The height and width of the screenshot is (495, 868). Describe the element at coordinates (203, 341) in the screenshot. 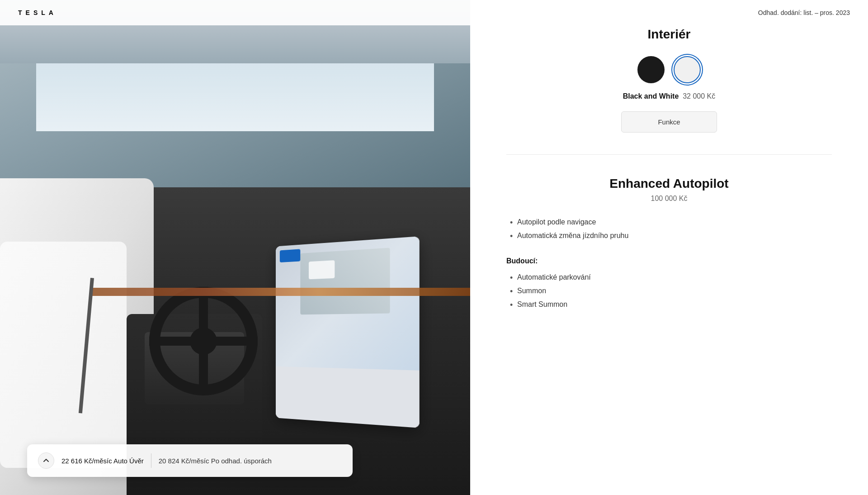

I see `steering-wheel-area` at that location.